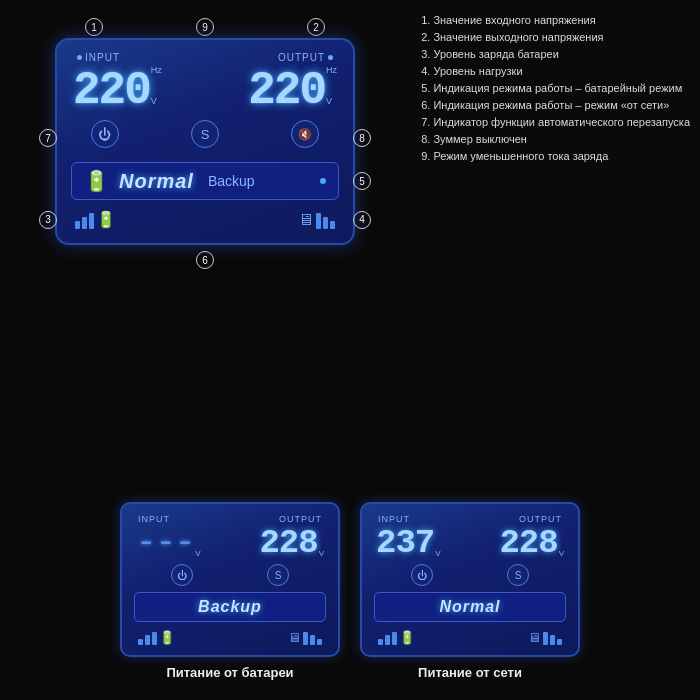 The height and width of the screenshot is (700, 700). Describe the element at coordinates (156, 70) in the screenshot. I see `input-hz: Hz` at that location.